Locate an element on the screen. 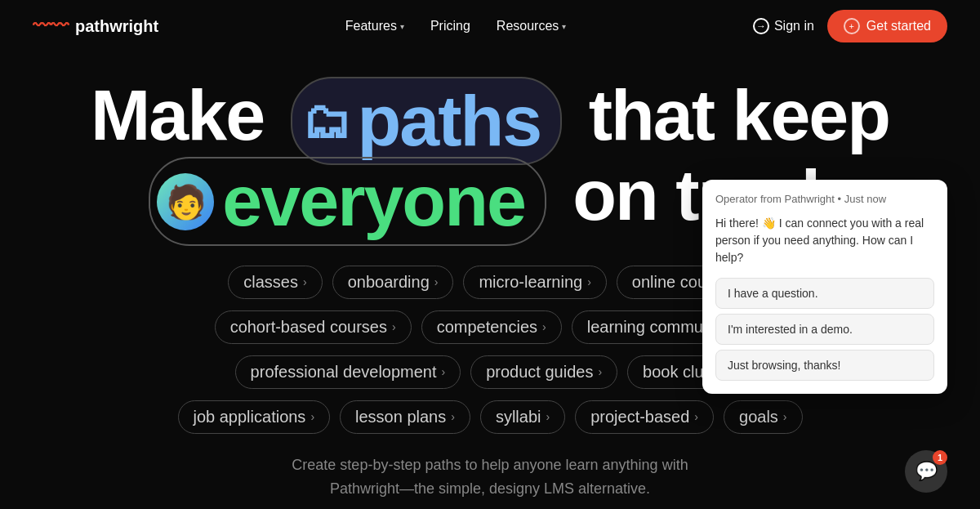 Image resolution: width=980 pixels, height=509 pixels. tags-row-1: classes › onboarding › micro-learning › … is located at coordinates (490, 283).